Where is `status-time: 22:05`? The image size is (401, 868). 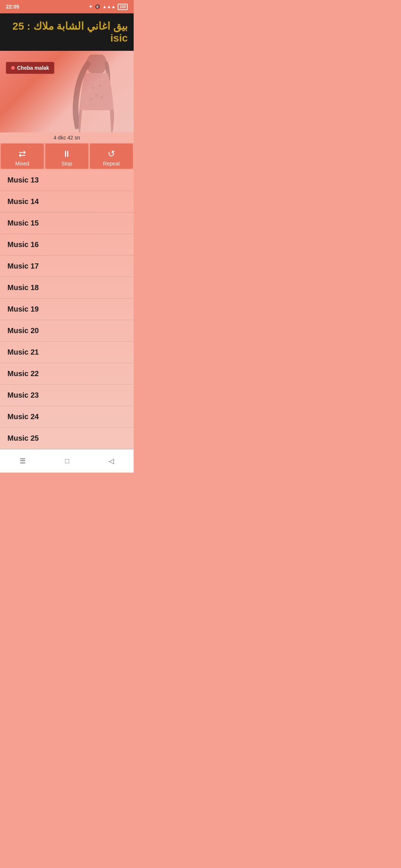
status-time: 22:05 is located at coordinates (13, 7).